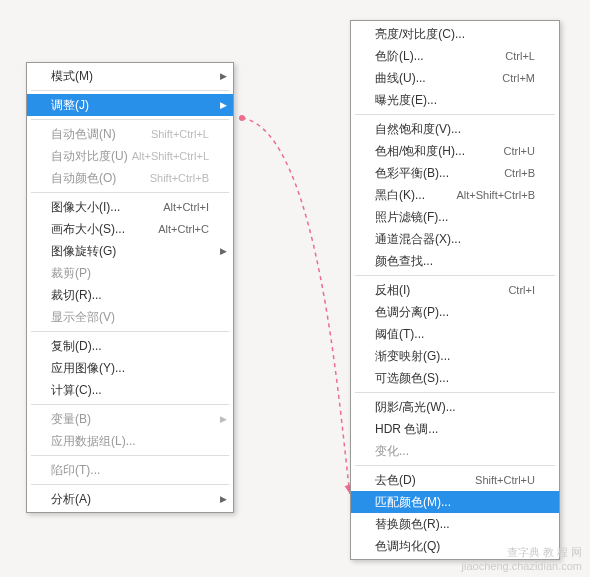  I want to click on menu-item-shortcut: Alt+Shift+Ctrl+L, so click(170, 156).